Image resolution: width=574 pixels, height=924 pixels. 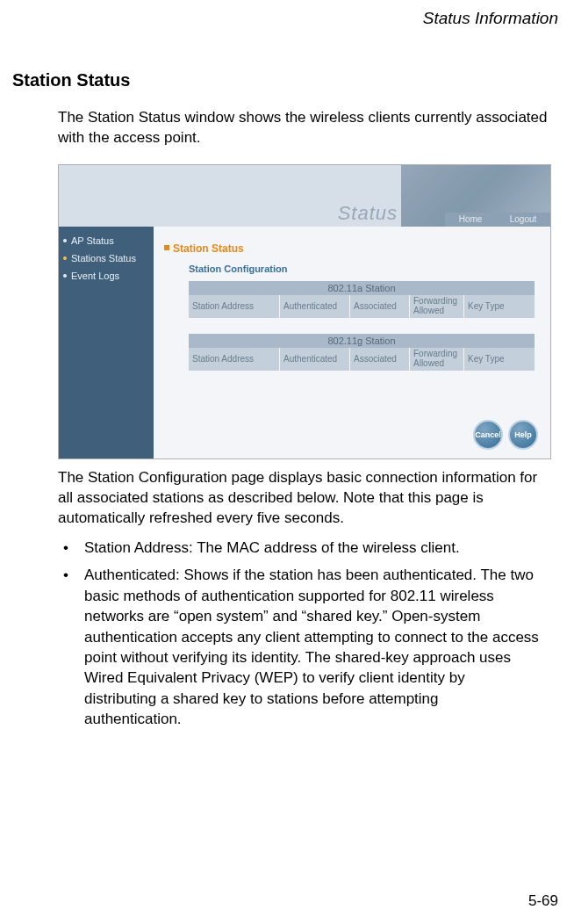 What do you see at coordinates (287, 119) in the screenshot?
I see `intro-paragraph: The Station Status window shows the wire…` at bounding box center [287, 119].